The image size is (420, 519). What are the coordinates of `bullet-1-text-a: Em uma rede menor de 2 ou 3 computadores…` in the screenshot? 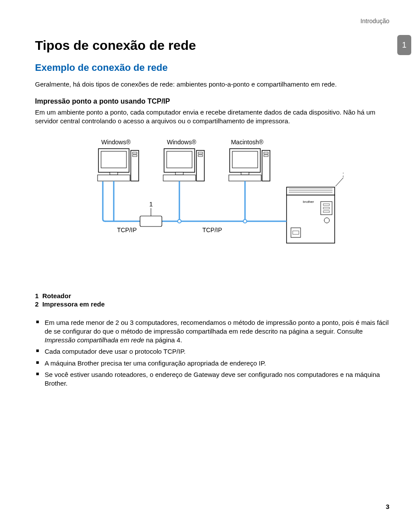 It's located at (217, 327).